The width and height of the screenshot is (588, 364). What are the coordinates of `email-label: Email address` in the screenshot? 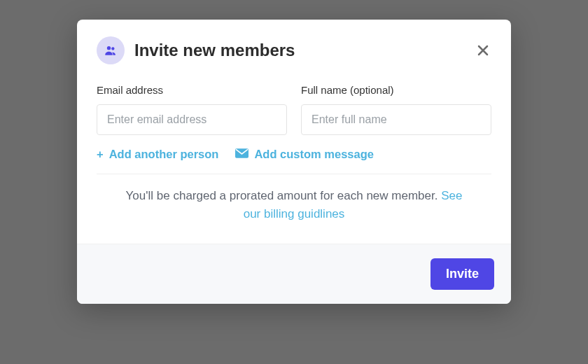 It's located at (192, 90).